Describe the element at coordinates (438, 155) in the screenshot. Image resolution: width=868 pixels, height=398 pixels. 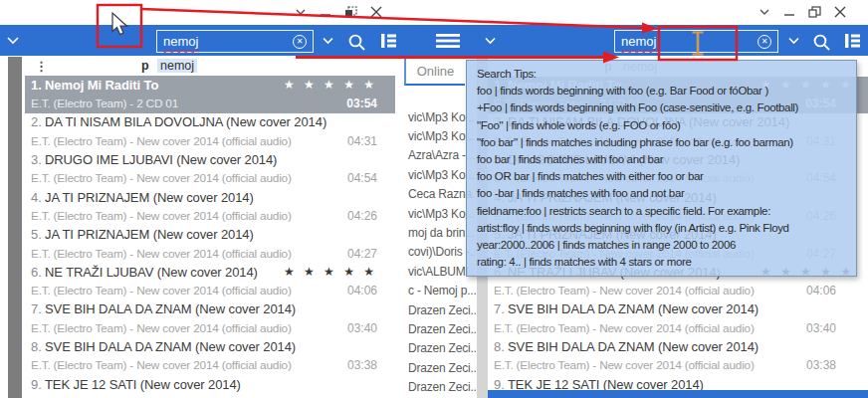
I see `file-path: Azra\Azra -...` at that location.